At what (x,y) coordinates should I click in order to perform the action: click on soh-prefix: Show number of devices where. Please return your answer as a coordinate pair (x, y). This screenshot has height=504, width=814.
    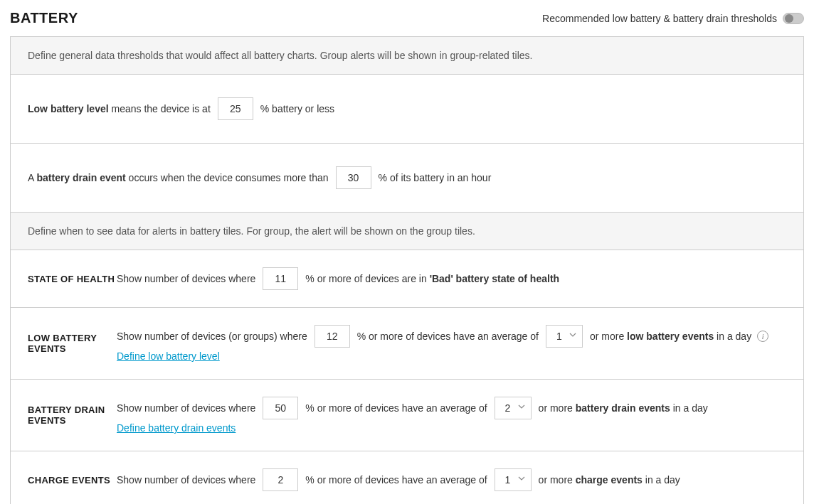
    Looking at the image, I should click on (186, 279).